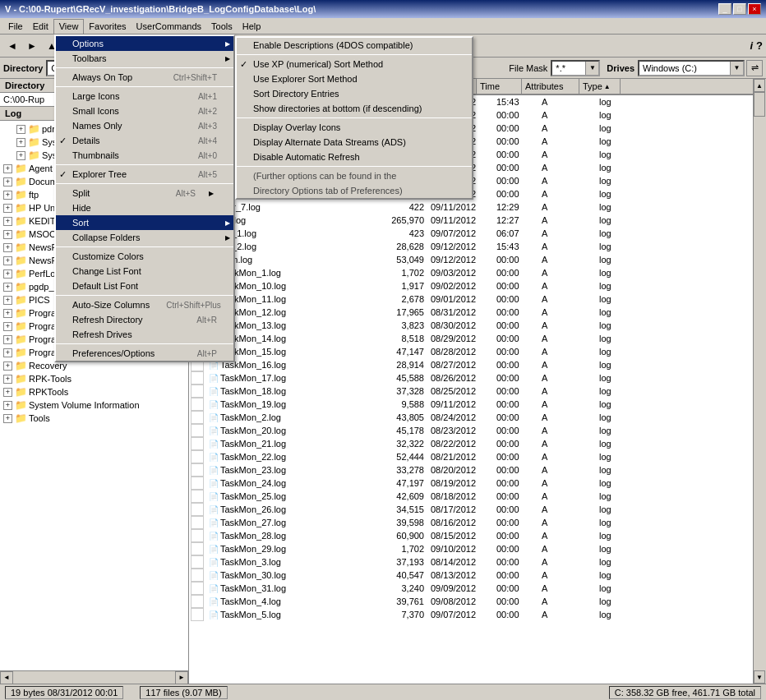 The width and height of the screenshot is (766, 700). What do you see at coordinates (145, 256) in the screenshot?
I see `menu-view-customizecolors: Customize Colors` at bounding box center [145, 256].